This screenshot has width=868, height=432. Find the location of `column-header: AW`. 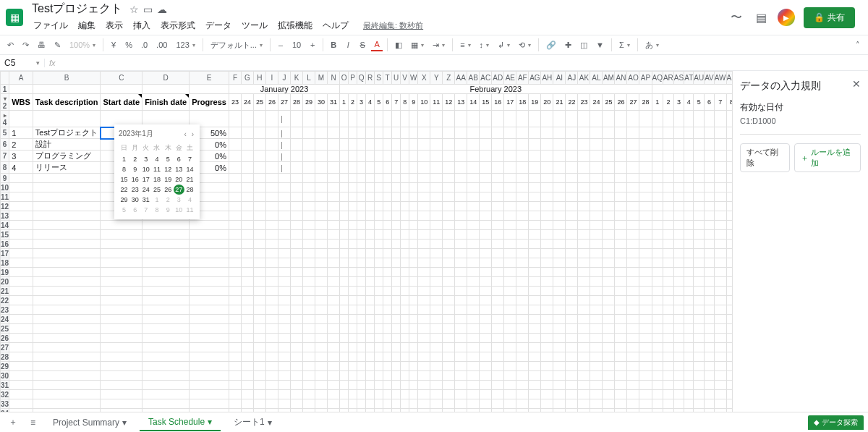

column-header: AW is located at coordinates (720, 78).